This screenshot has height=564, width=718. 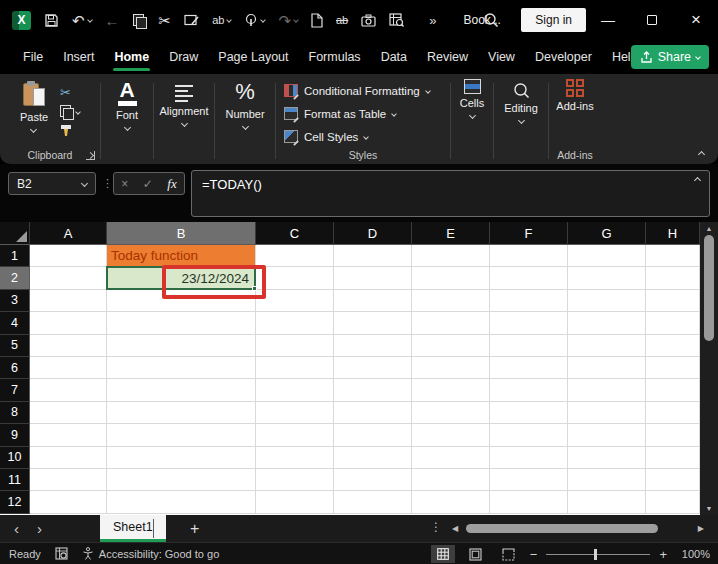 I want to click on cell-B7, so click(x=182, y=390).